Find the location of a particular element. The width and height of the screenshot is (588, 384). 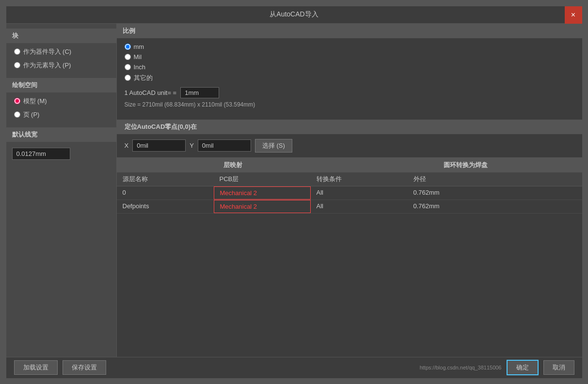

draw-space-header: 绘制空间 is located at coordinates (61, 85).